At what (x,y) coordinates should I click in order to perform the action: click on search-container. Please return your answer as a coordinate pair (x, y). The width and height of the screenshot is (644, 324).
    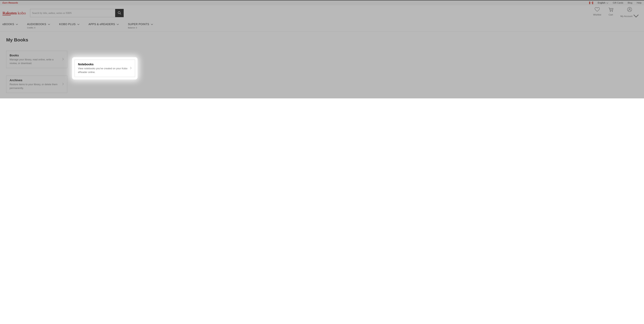
    Looking at the image, I should click on (77, 13).